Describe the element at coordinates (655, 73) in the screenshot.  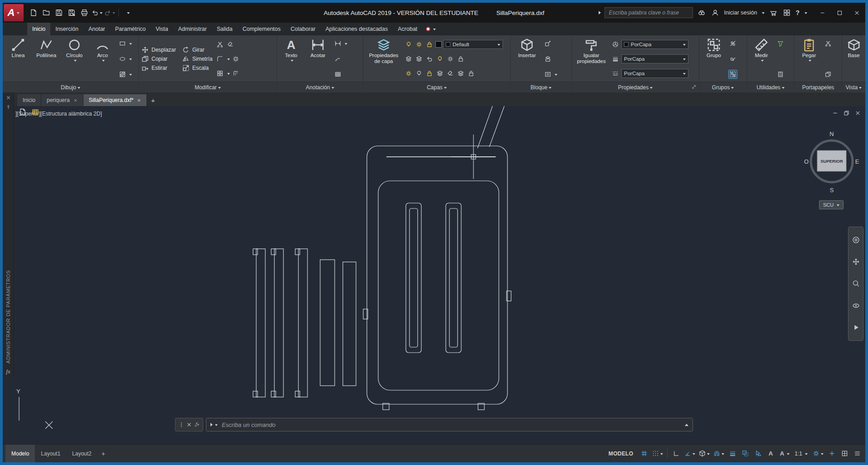
I see `linetype-dropdown: PorCapa` at that location.